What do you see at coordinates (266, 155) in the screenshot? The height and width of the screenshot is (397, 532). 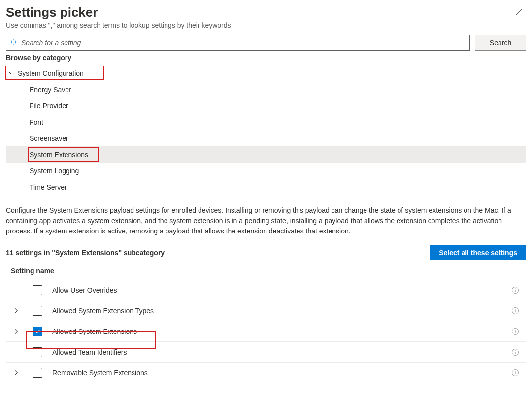 I see `subcategory-system-extensions: System Extensions` at bounding box center [266, 155].